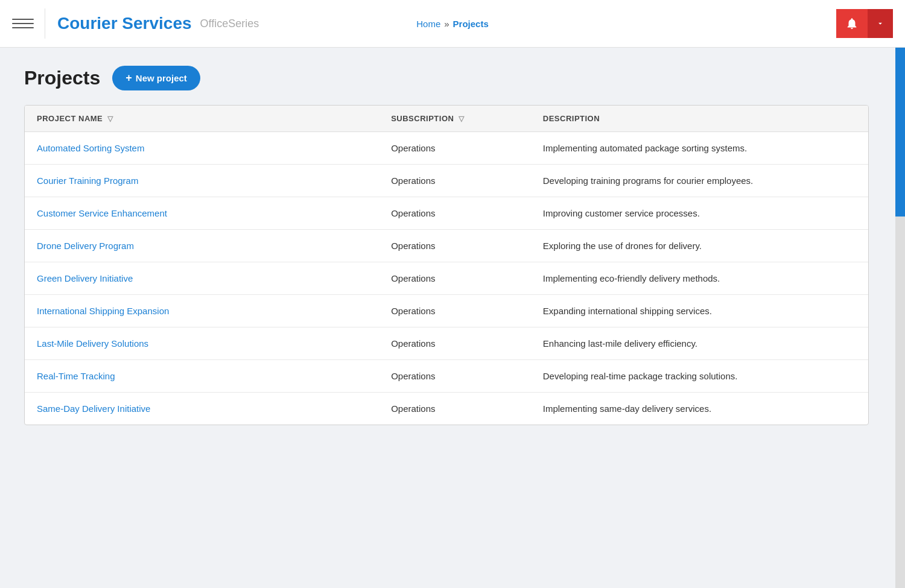 The width and height of the screenshot is (905, 588). What do you see at coordinates (45, 24) in the screenshot?
I see `header-divider` at bounding box center [45, 24].